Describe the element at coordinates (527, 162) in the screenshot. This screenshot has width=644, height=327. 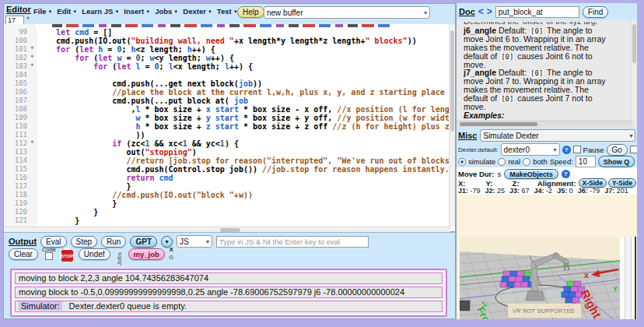
I see `both-radio` at that location.